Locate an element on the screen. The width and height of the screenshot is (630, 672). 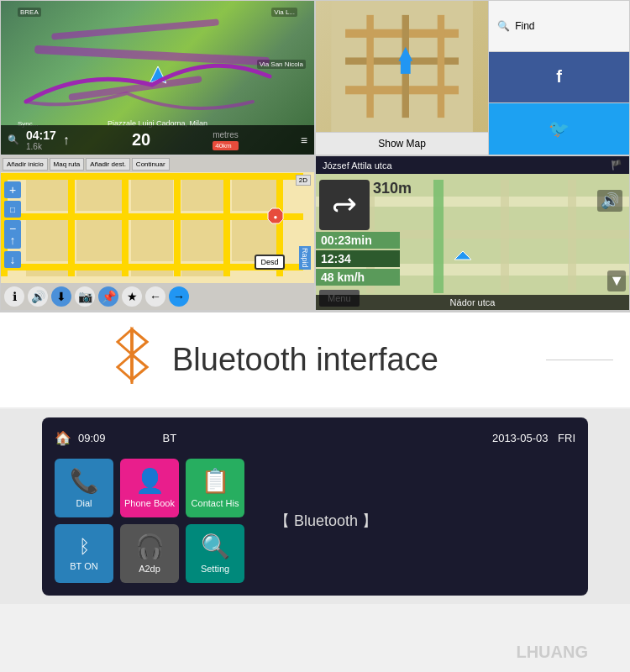
map1-overlay: 🔍 04:17 1.6k ↑ 20 metres 40km ≡ is located at coordinates (158, 139).